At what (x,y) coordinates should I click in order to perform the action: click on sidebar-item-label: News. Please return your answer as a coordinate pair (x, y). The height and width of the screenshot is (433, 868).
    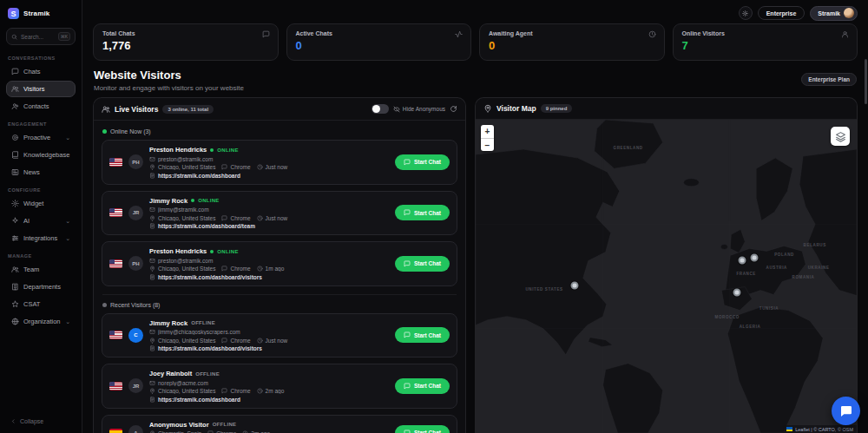
    Looking at the image, I should click on (31, 172).